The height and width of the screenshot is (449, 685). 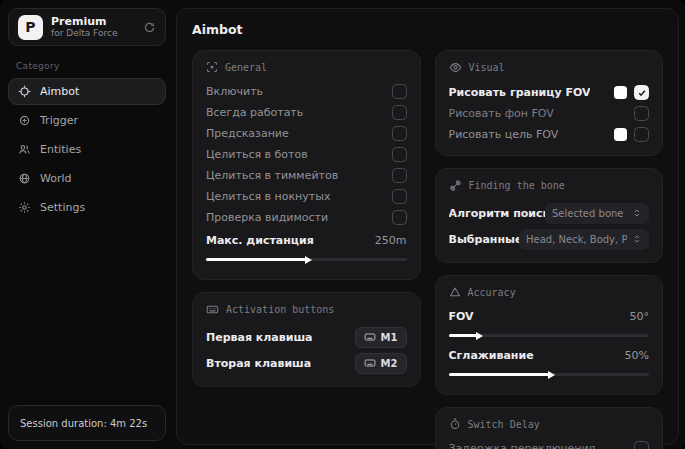 What do you see at coordinates (24, 92) in the screenshot?
I see `crosshair-icon` at bounding box center [24, 92].